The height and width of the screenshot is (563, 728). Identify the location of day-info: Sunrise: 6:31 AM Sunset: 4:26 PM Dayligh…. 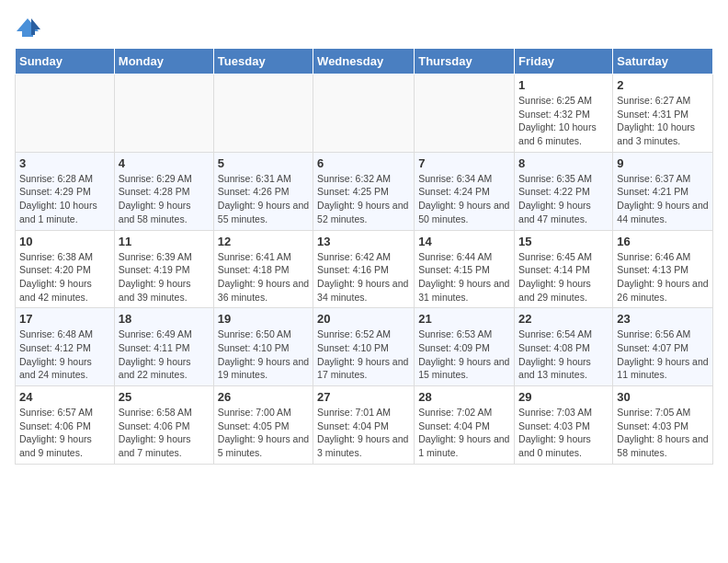
(263, 199).